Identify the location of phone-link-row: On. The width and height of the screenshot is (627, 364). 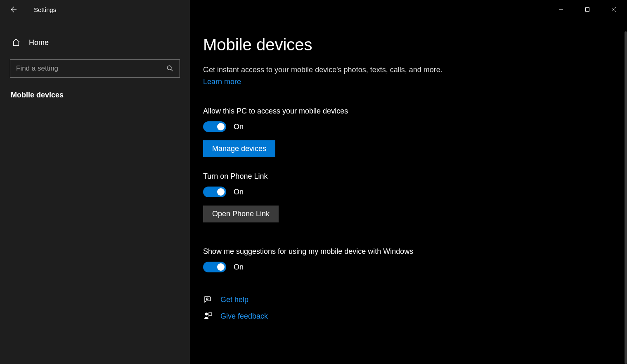
(407, 192).